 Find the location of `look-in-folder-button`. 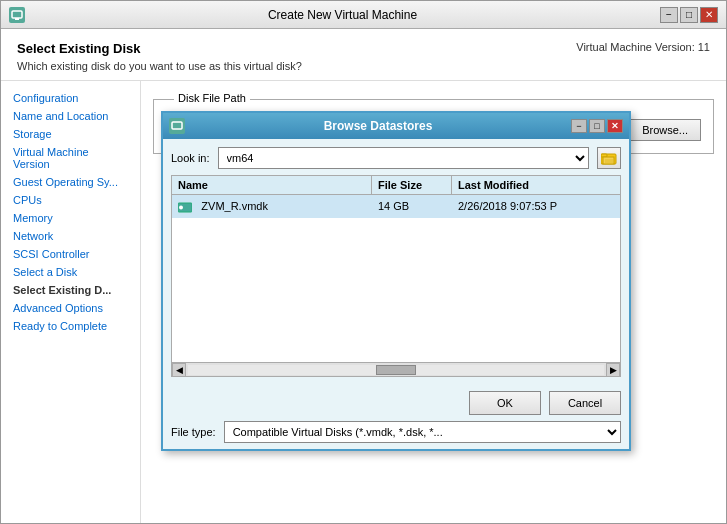

look-in-folder-button is located at coordinates (609, 158).